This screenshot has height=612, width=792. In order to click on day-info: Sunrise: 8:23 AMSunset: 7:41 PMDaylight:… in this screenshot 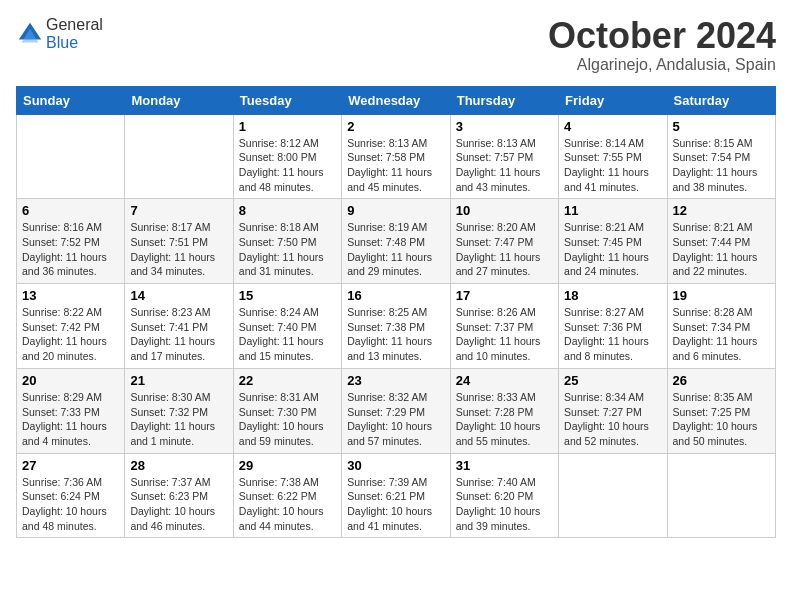, I will do `click(178, 334)`.